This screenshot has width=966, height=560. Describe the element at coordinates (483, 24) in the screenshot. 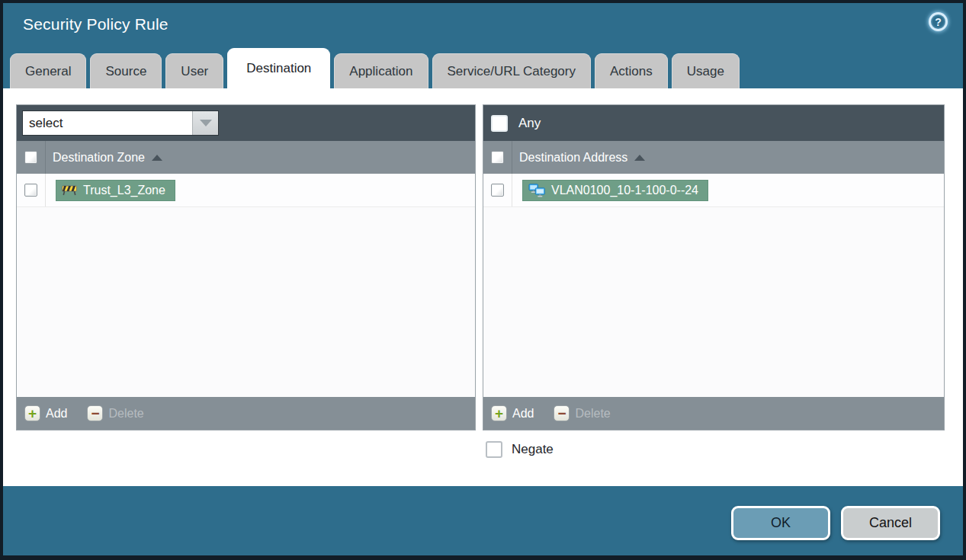

I see `dialog-titlebar: Security Policy Rule ?` at that location.